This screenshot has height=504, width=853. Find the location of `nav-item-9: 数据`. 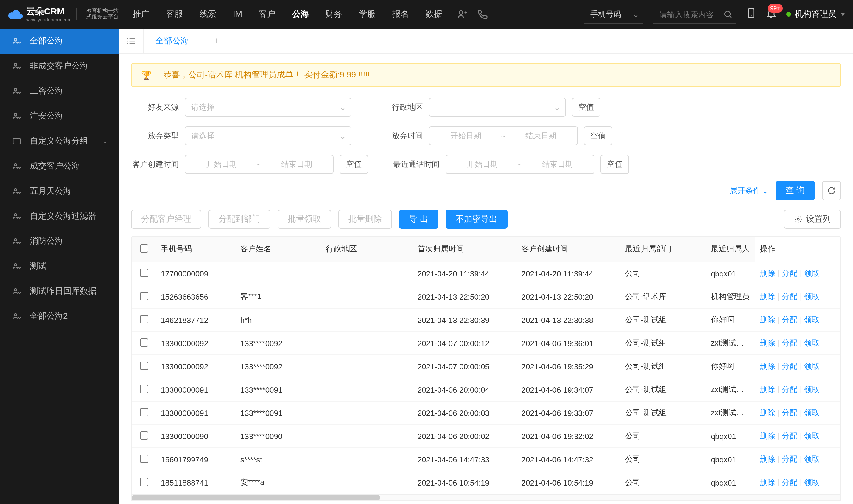

nav-item-9: 数据 is located at coordinates (434, 14).